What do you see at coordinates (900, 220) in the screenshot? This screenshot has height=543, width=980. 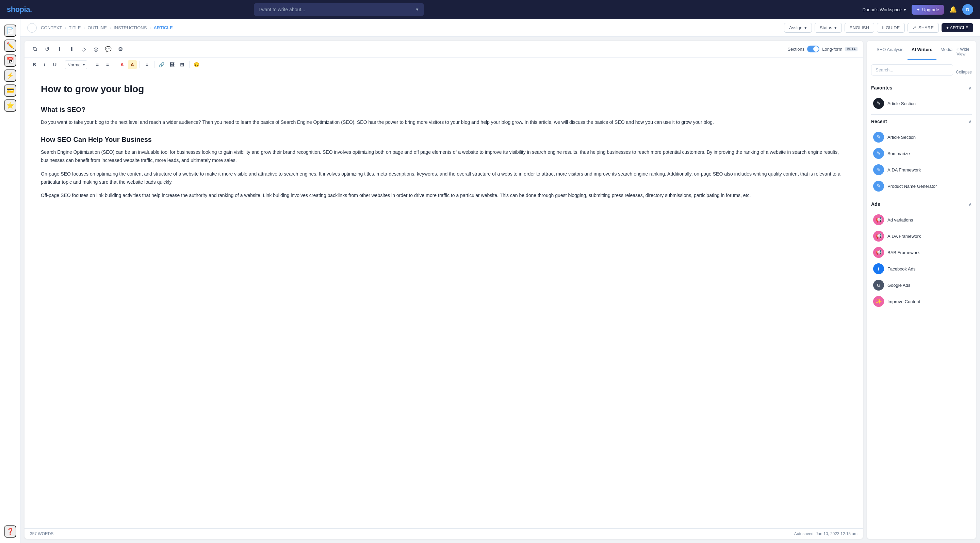 I see `ad-variations-label: Ad variations` at bounding box center [900, 220].